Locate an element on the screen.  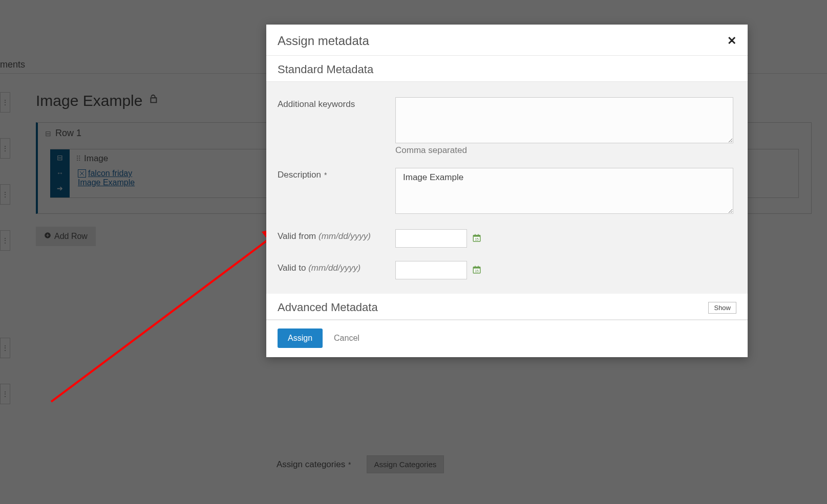
assign-button: Assign is located at coordinates (300, 338).